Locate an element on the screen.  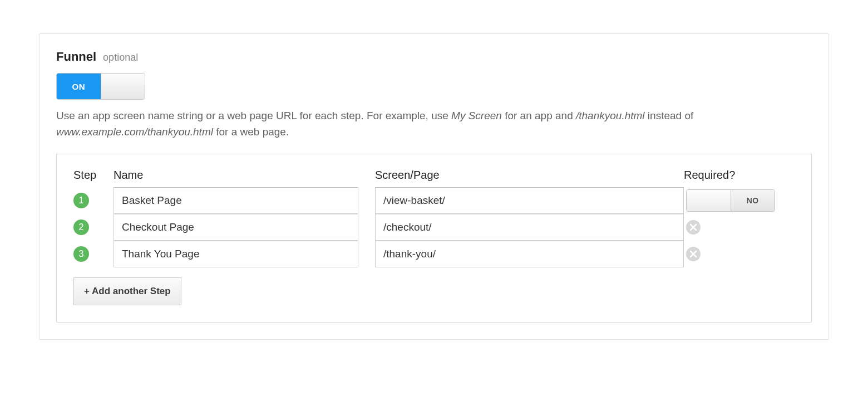
desc-text: instead of is located at coordinates (669, 116).